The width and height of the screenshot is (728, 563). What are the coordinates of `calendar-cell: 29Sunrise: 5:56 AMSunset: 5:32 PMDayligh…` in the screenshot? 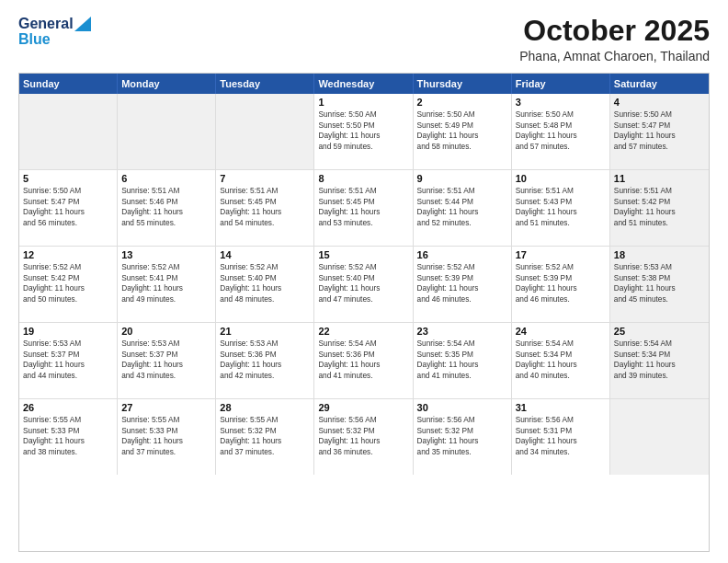 It's located at (364, 437).